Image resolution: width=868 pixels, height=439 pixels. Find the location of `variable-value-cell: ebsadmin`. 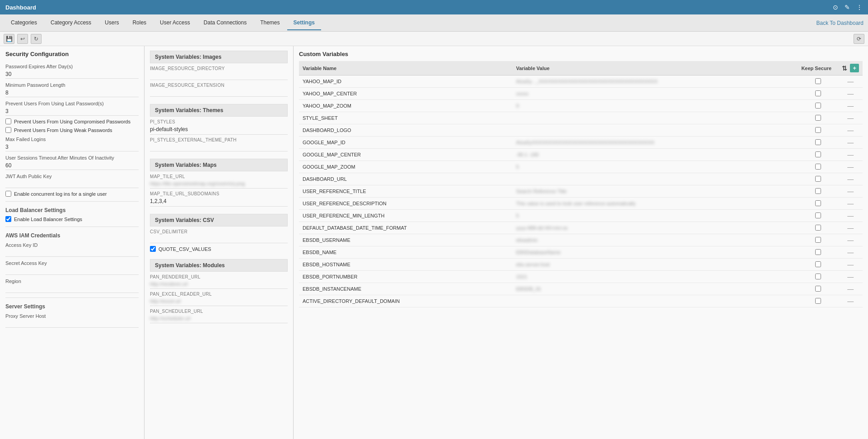

variable-value-cell: ebsadmin is located at coordinates (655, 241).